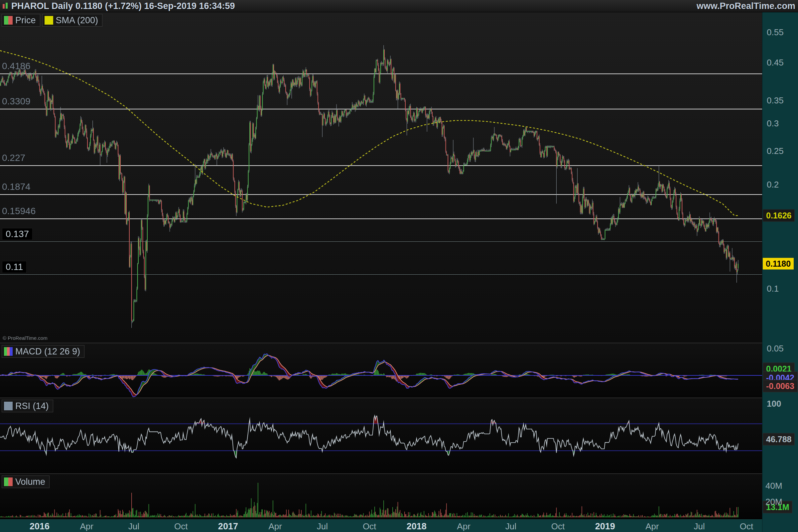 Image resolution: width=798 pixels, height=532 pixels. What do you see at coordinates (30, 482) in the screenshot?
I see `volume-legend-label: Volume` at bounding box center [30, 482].